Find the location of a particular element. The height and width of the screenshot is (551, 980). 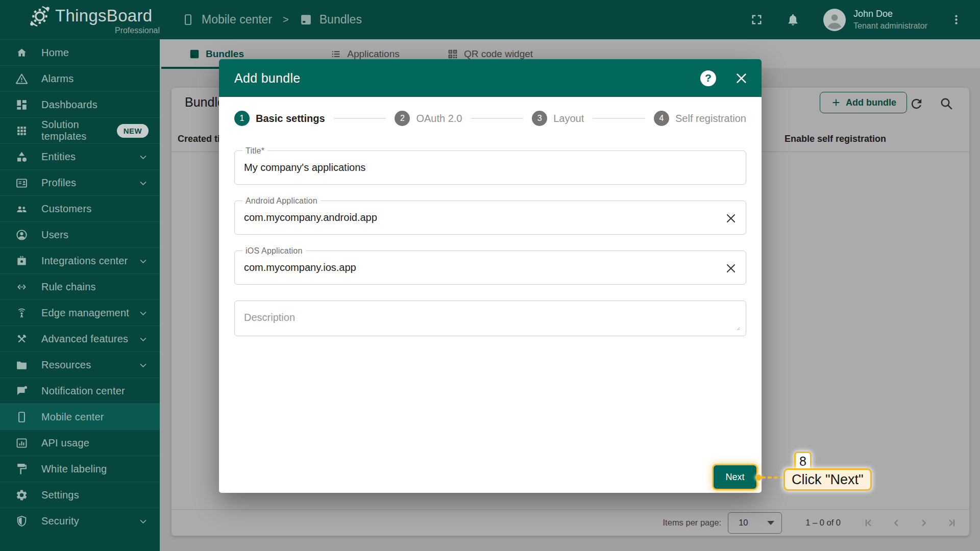

sidebar-item-label: Customers is located at coordinates (66, 209).